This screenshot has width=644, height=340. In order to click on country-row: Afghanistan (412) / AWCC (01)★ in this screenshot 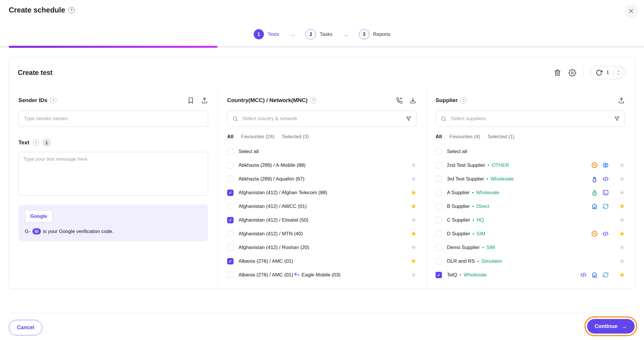, I will do `click(322, 206)`.